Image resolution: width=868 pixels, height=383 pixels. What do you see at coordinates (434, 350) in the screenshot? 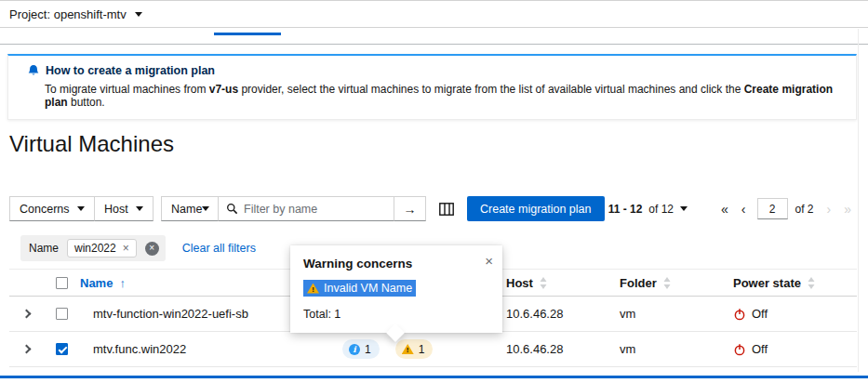
I see `table-row: mtv.func.win2022 i 1 ! 1 10.6.46.28 vm O…` at bounding box center [434, 350].